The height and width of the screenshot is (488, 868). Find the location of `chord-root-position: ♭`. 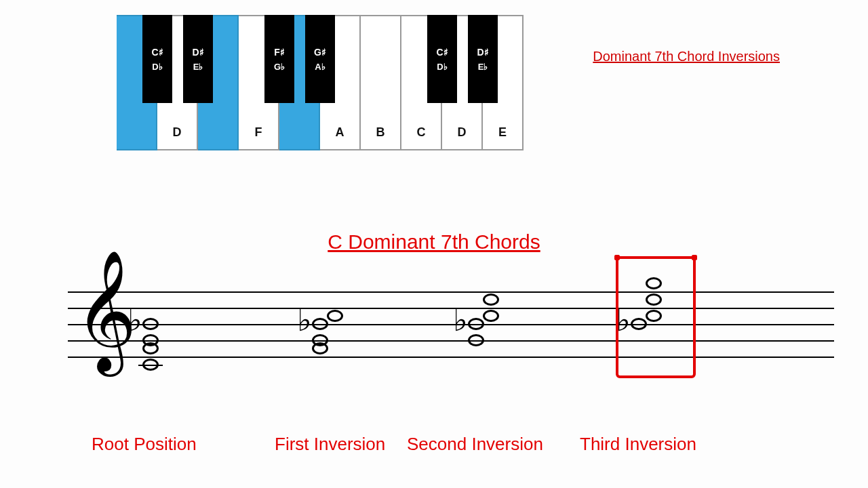

chord-root-position: ♭ is located at coordinates (166, 324).